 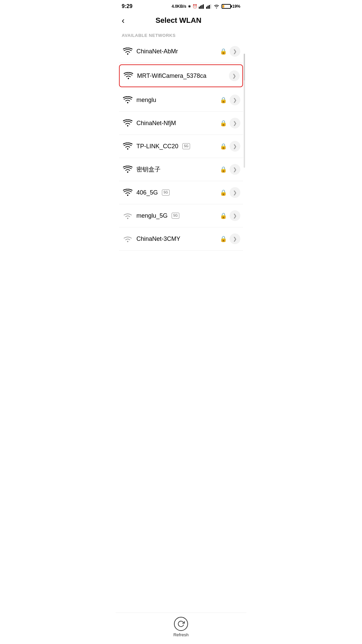 I want to click on network-name: menglu_5G5G, so click(x=178, y=216).